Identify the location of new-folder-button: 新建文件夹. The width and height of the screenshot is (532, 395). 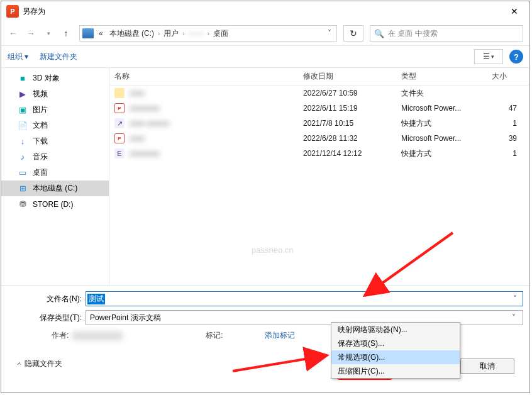
(58, 57).